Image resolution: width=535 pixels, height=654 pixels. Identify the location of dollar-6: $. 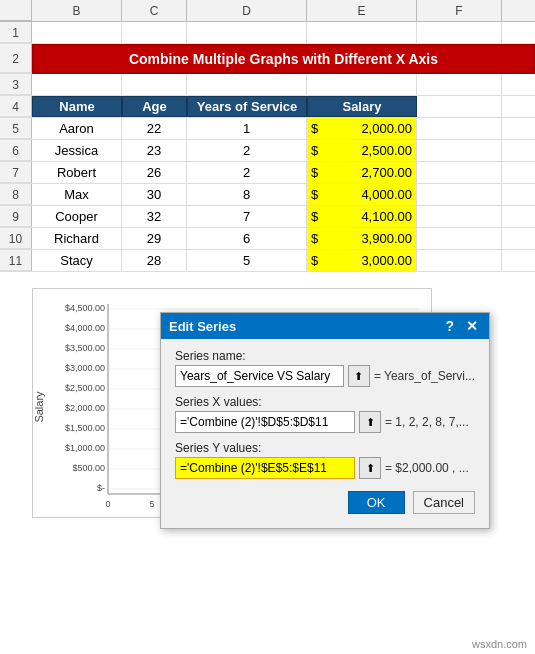
(315, 150).